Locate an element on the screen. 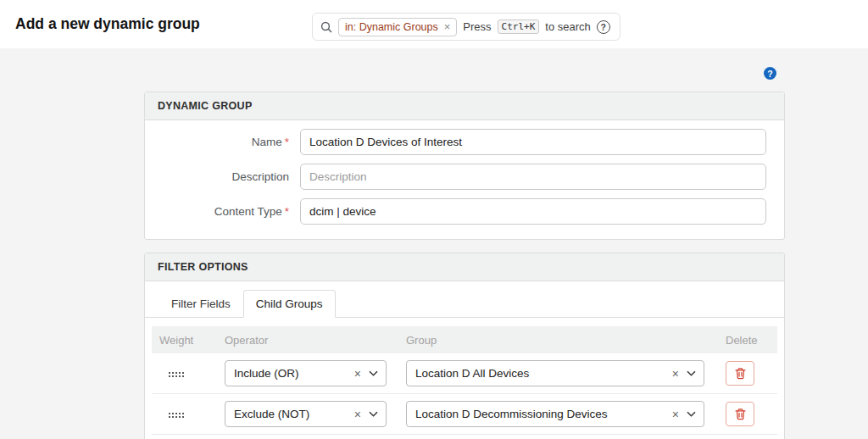  filter-tabs: Filter Fields Child Groups is located at coordinates (465, 300).